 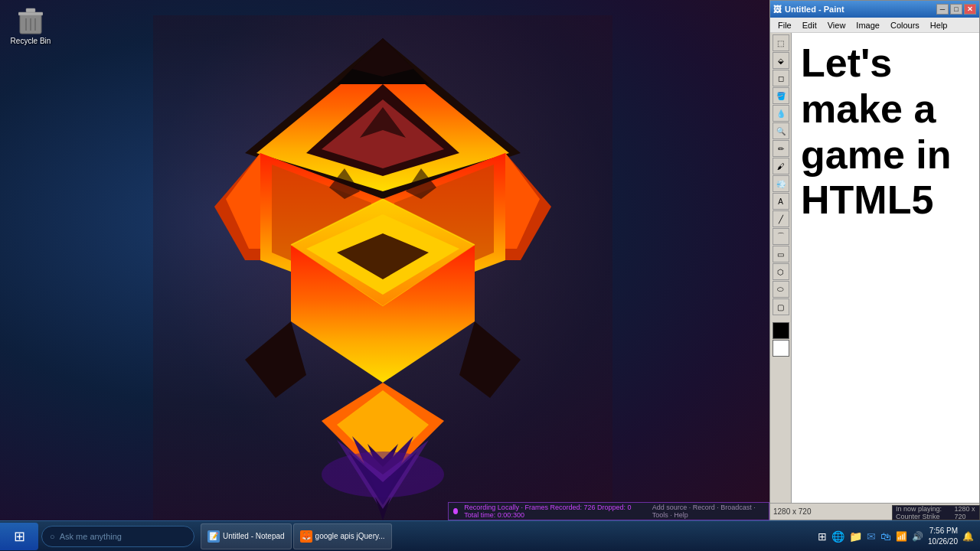 What do you see at coordinates (868, 25) in the screenshot?
I see `menu-image: Image` at bounding box center [868, 25].